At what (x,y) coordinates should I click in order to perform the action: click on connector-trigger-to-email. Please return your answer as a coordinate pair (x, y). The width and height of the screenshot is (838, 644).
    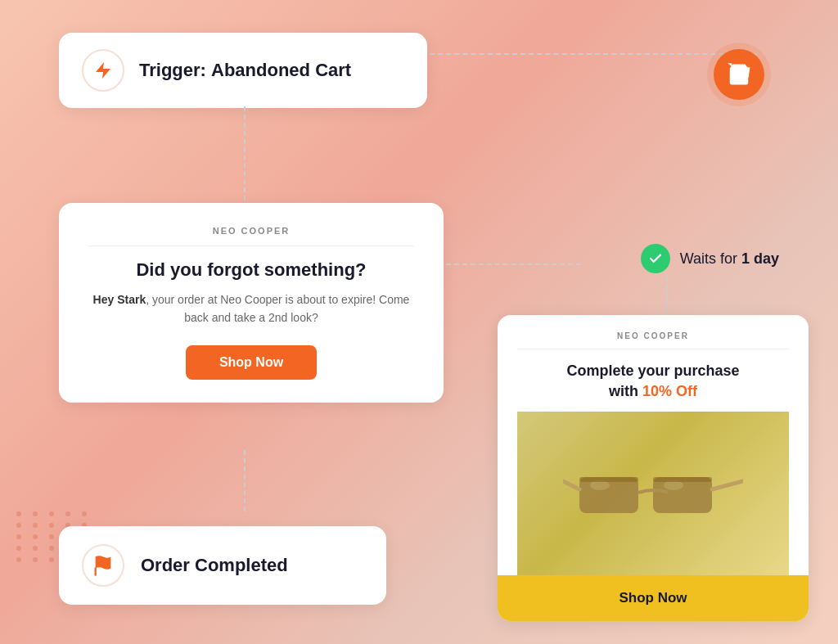
    Looking at the image, I should click on (245, 154).